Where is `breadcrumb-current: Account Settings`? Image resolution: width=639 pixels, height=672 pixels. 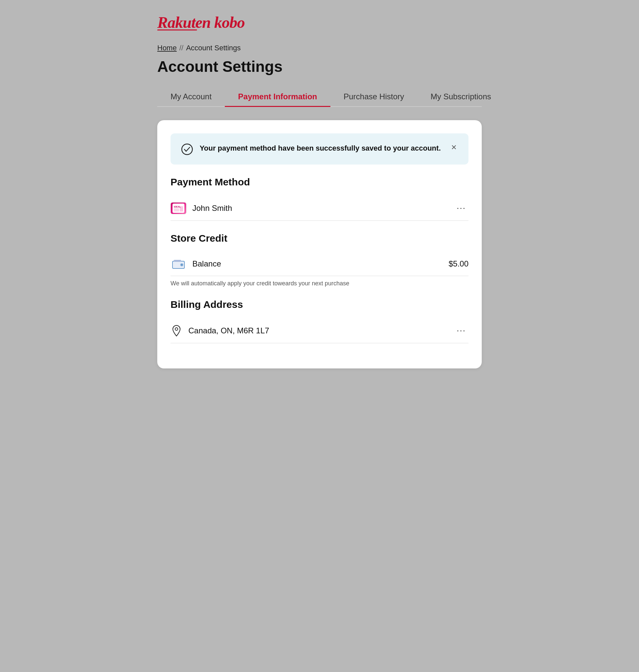
breadcrumb-current: Account Settings is located at coordinates (213, 48).